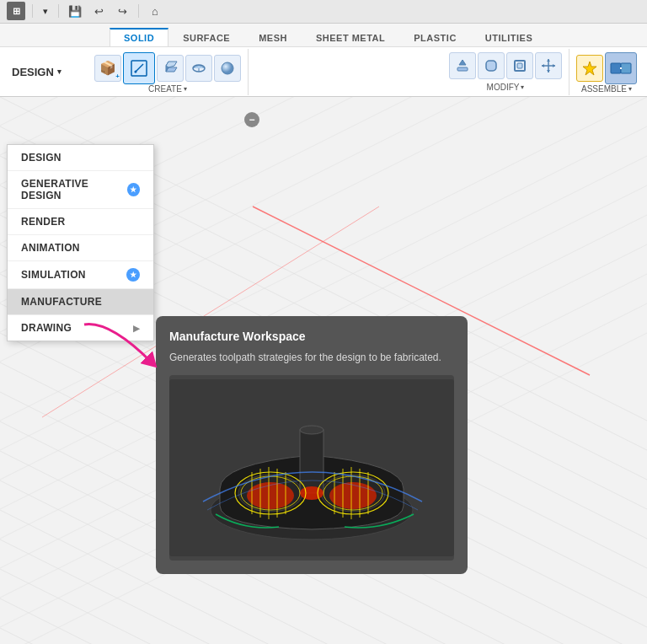 The image size is (647, 644). Describe the element at coordinates (509, 37) in the screenshot. I see `tab-utilities: UTILITIES` at that location.